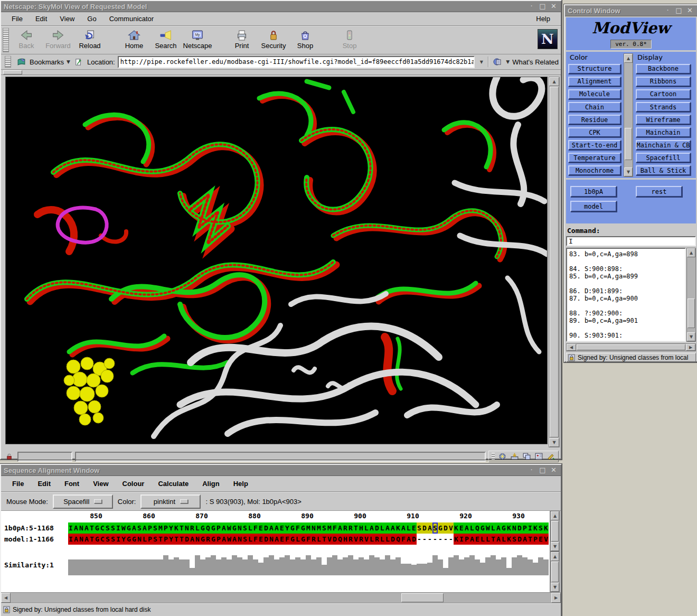 The width and height of the screenshot is (697, 616). What do you see at coordinates (171, 502) in the screenshot?
I see `residue-color-select: pinktint` at bounding box center [171, 502].